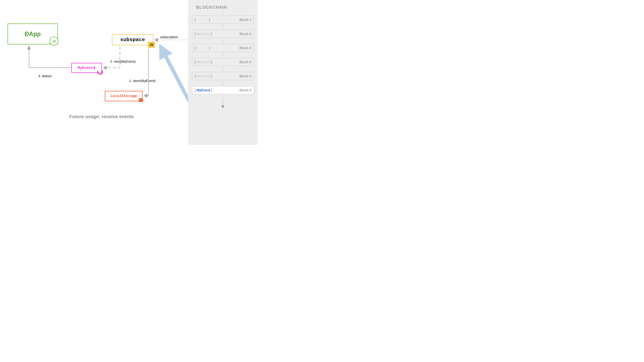 This screenshot has height=362, width=644. What do you see at coordinates (100, 72) in the screenshot?
I see `rxjs-icon` at bounding box center [100, 72].